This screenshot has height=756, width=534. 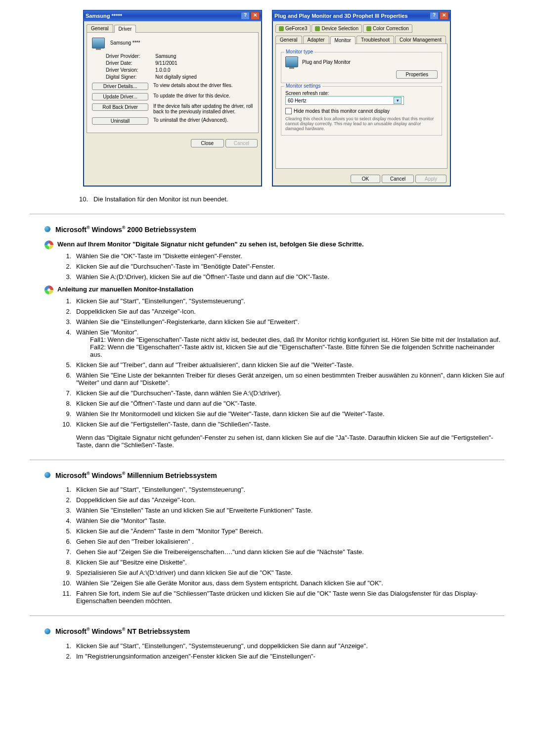 I want to click on tab-geforce: GeForce3, so click(x=293, y=29).